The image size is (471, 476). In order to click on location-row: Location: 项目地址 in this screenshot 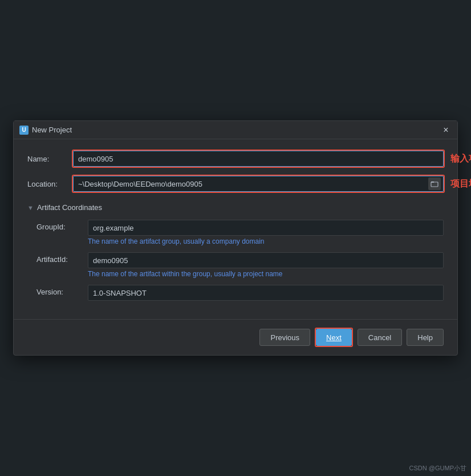, I will do `click(235, 184)`.